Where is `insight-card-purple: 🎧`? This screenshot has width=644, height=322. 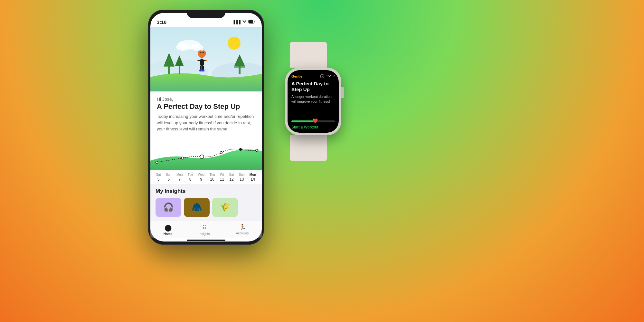
insight-card-purple: 🎧 is located at coordinates (168, 207).